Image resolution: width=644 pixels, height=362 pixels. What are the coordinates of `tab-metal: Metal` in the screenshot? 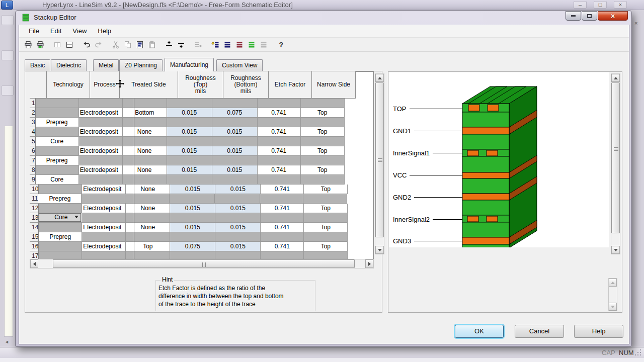 It's located at (106, 65).